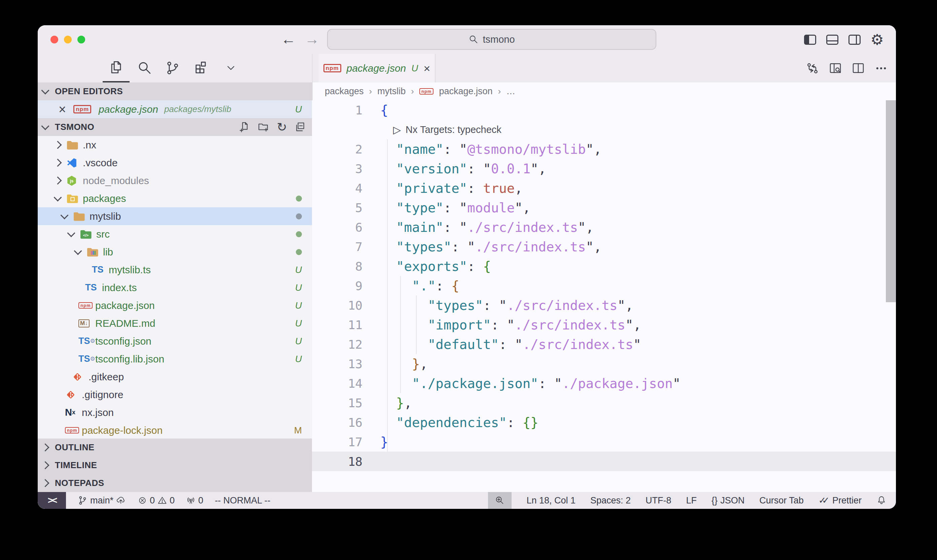 The height and width of the screenshot is (560, 937). Describe the element at coordinates (337, 306) in the screenshot. I see `line-number: 10` at that location.